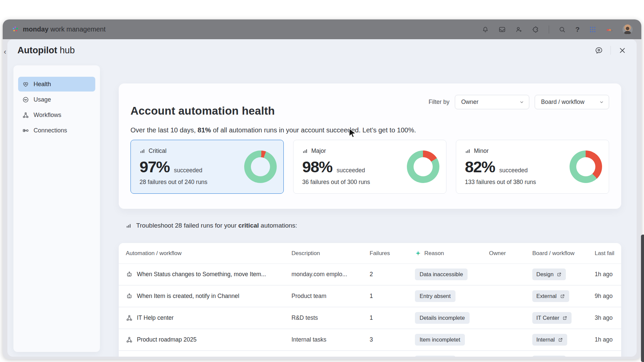 This screenshot has width=644, height=362. I want to click on product-switcher-icon, so click(593, 29).